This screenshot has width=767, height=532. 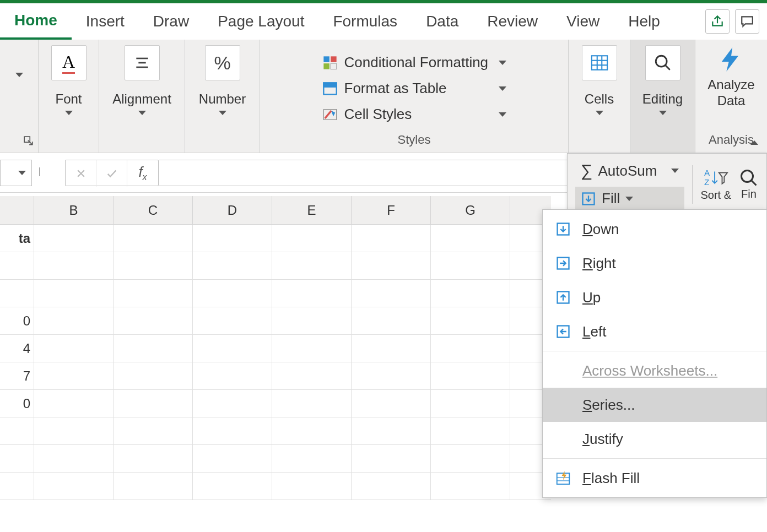 I want to click on column-header-b: B, so click(x=74, y=210).